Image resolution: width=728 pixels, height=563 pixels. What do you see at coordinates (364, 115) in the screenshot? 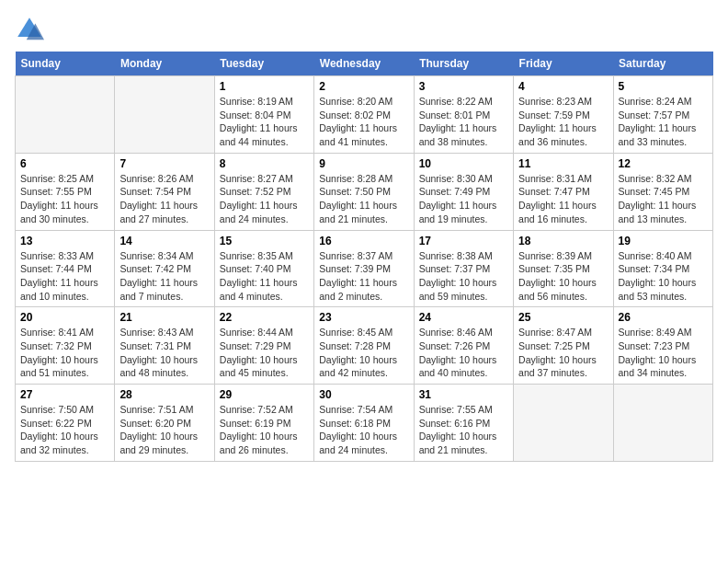
I see `calendar-week-1: 1Sunrise: 8:19 AMSunset: 8:04 PMDaylight…` at bounding box center [364, 115].